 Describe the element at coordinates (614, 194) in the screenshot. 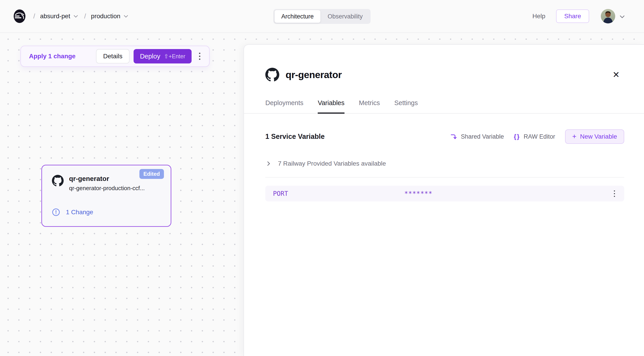

I see `variable-overflow-menu-icon` at that location.